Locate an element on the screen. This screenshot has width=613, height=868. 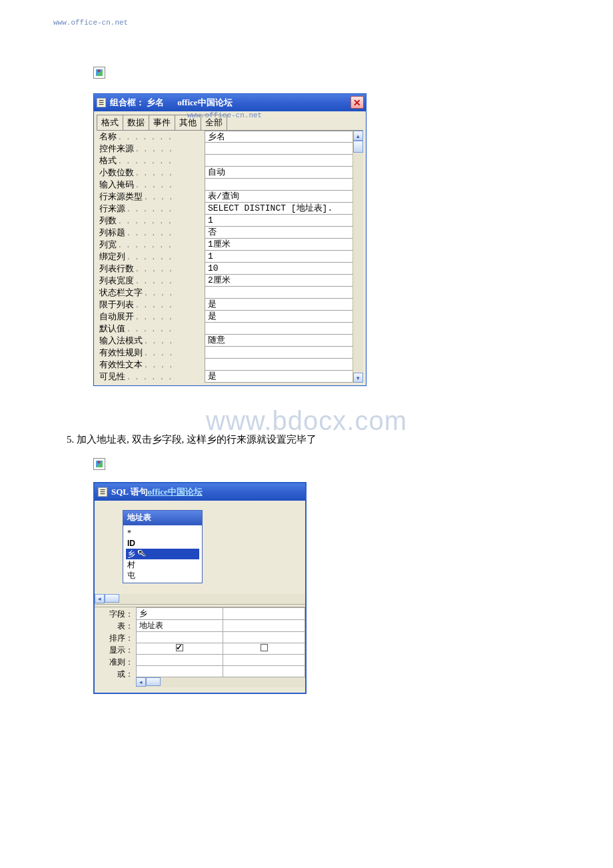
property-label: 输入法模式 . . . . is located at coordinates (151, 341).